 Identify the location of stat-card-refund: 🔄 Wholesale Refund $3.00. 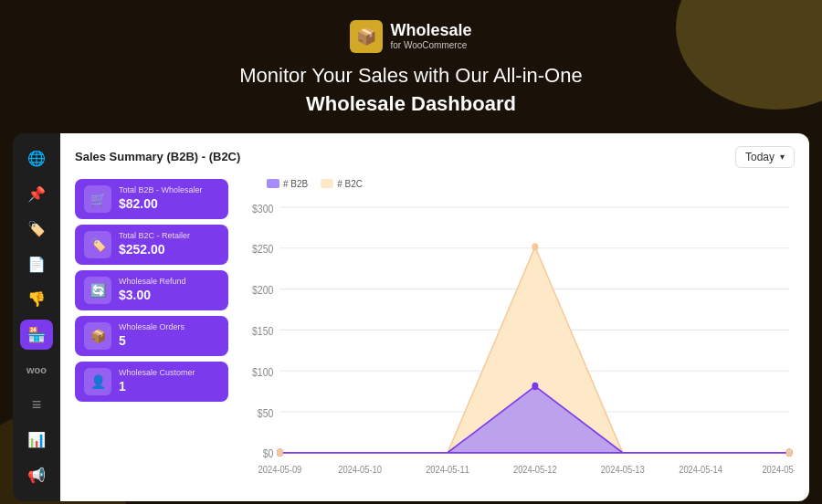
(152, 290).